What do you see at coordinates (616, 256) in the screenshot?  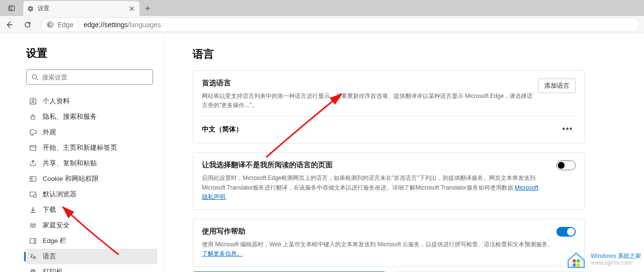 I see `watermark-line1: Windows 系统之家` at bounding box center [616, 256].